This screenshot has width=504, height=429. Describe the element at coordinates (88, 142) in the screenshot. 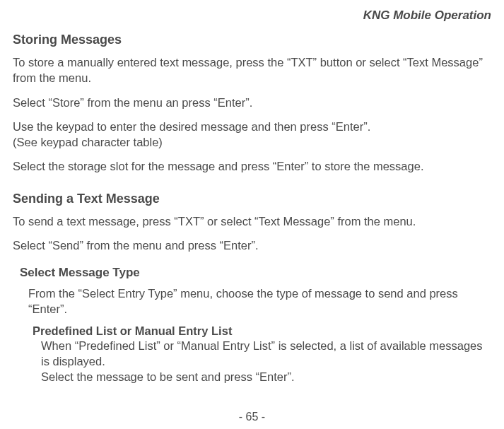

I see `storing-p3b: (See keypad character table)` at that location.